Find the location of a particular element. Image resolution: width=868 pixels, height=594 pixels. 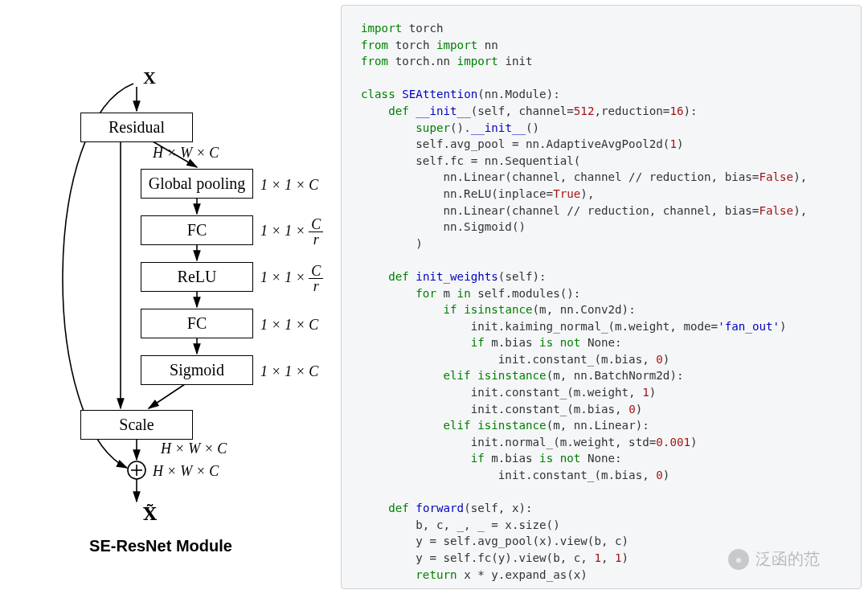

dim-scale: H × W × C is located at coordinates (194, 449).